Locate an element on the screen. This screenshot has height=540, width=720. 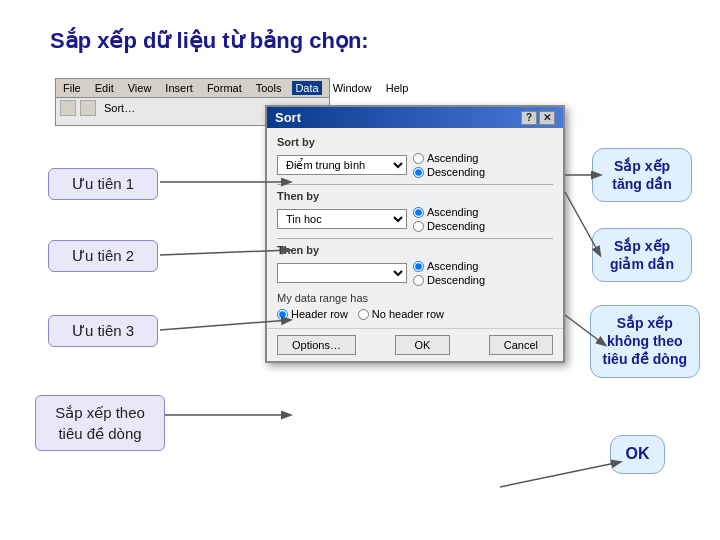
then-by-1-ascending-option: Ascending is located at coordinates (449, 212).